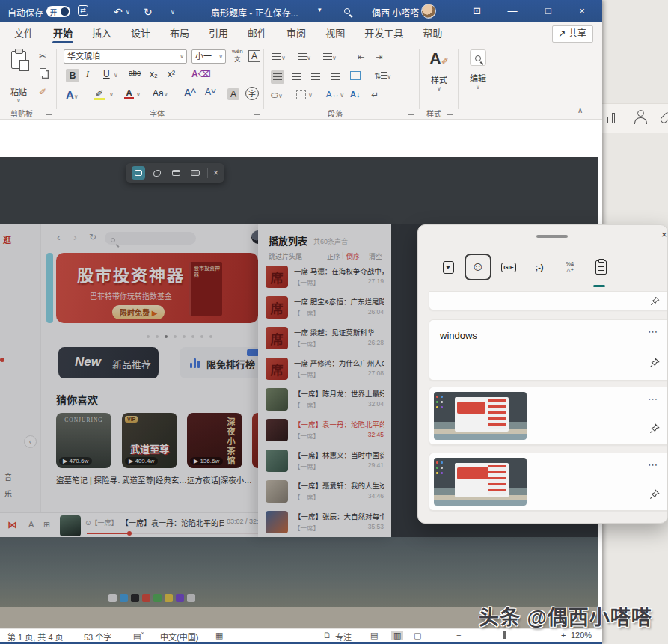 The width and height of the screenshot is (668, 644). Describe the element at coordinates (411, 112) in the screenshot. I see `paragraph-dialog-launcher` at that location.